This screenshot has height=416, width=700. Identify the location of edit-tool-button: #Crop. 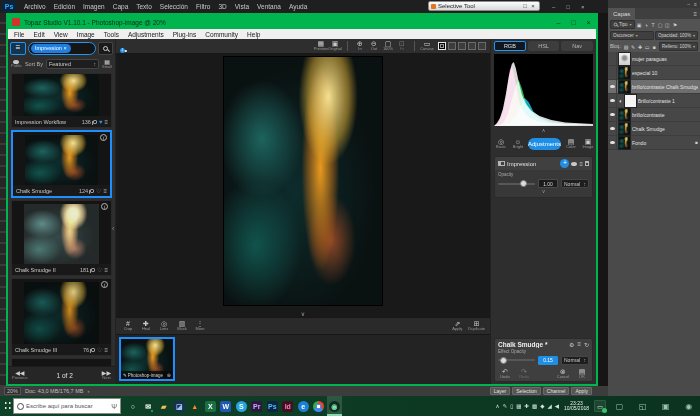
(128, 326).